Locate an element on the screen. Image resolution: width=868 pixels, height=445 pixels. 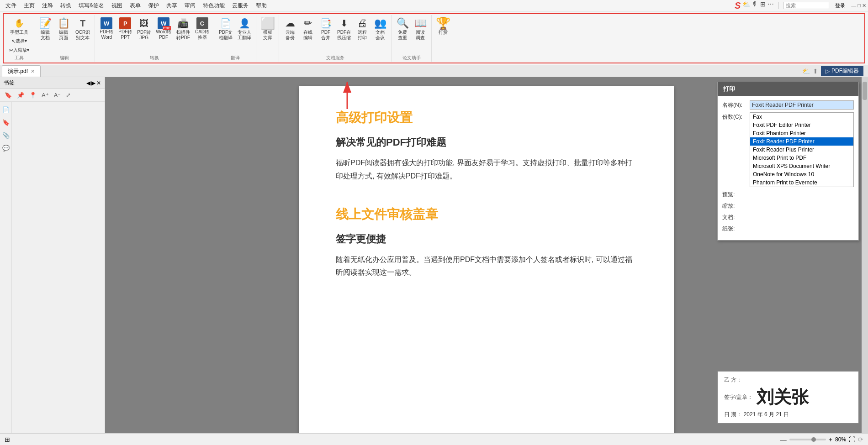
pdf-merge-icon: 📑 is located at coordinates (326, 23).